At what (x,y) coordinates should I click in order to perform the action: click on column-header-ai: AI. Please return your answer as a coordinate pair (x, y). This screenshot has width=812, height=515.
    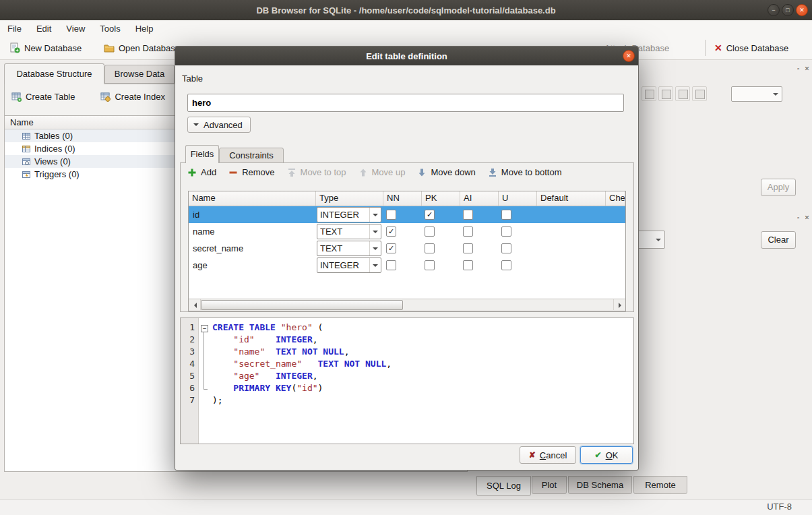
    Looking at the image, I should click on (480, 198).